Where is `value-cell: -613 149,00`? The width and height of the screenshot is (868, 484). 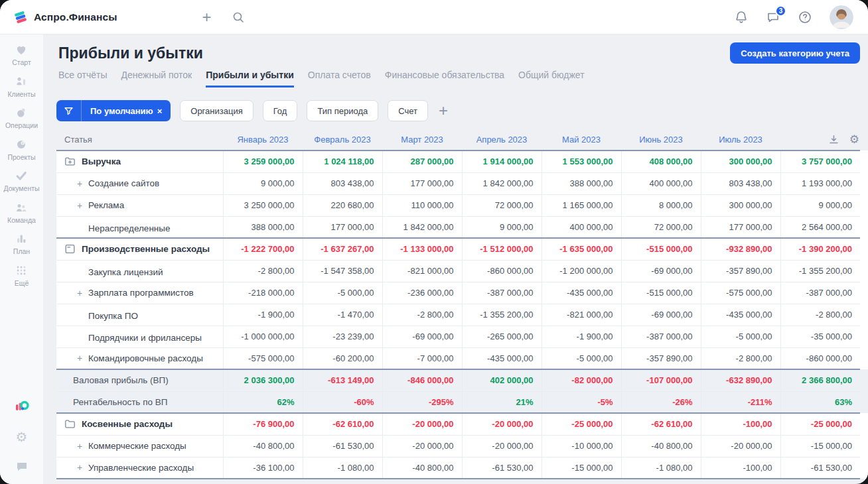
value-cell: -613 149,00 is located at coordinates (342, 381).